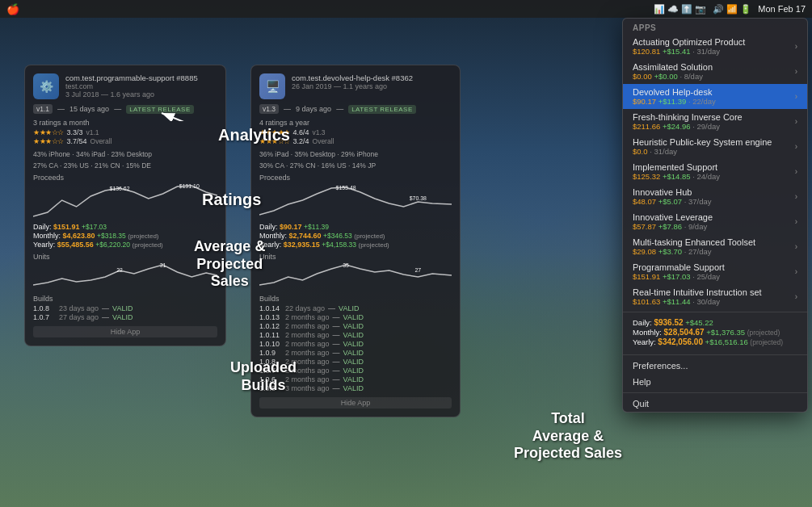 Image resolution: width=812 pixels, height=507 pixels. Describe the element at coordinates (714, 52) in the screenshot. I see `menu-item-actuating-stats: $120.81 +$15.41 · 31/day` at that location.